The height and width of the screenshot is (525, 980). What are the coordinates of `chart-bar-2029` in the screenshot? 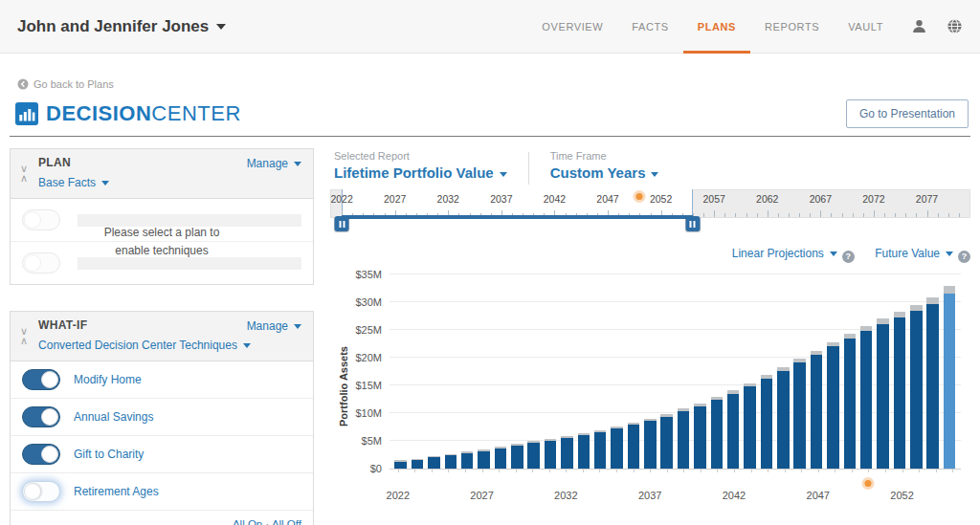 It's located at (517, 371).